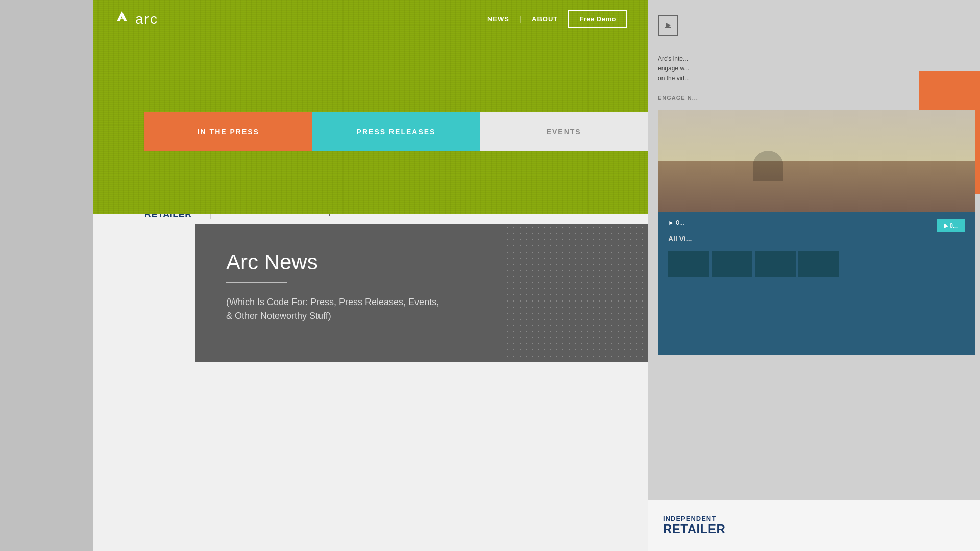  I want to click on play-label: 0..., so click(953, 226).